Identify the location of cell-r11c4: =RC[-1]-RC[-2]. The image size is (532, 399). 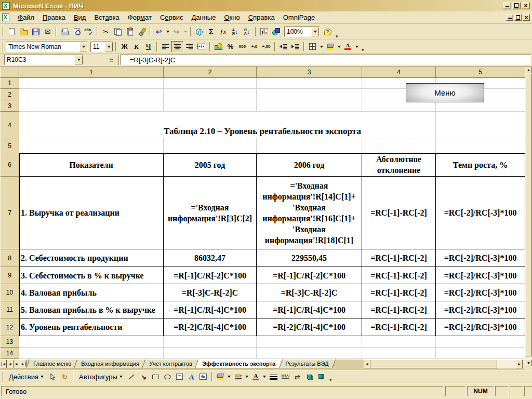
(399, 310).